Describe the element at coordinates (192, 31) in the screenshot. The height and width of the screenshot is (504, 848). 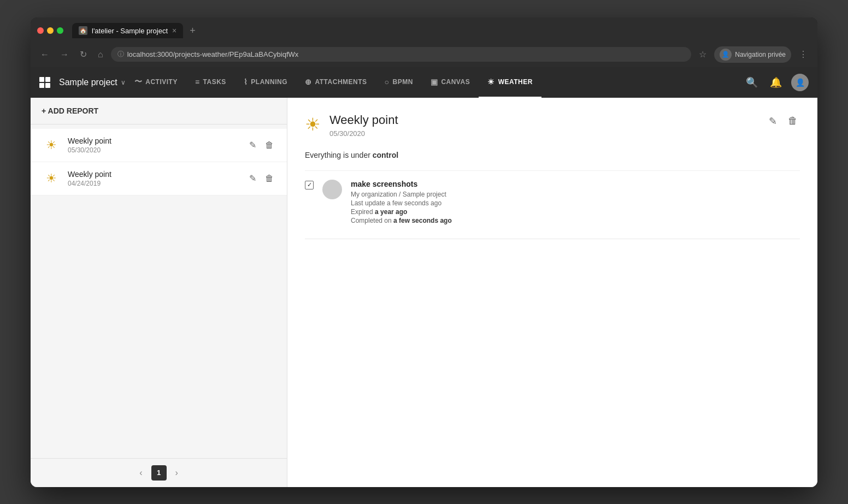
I see `new-tab-button: +` at that location.